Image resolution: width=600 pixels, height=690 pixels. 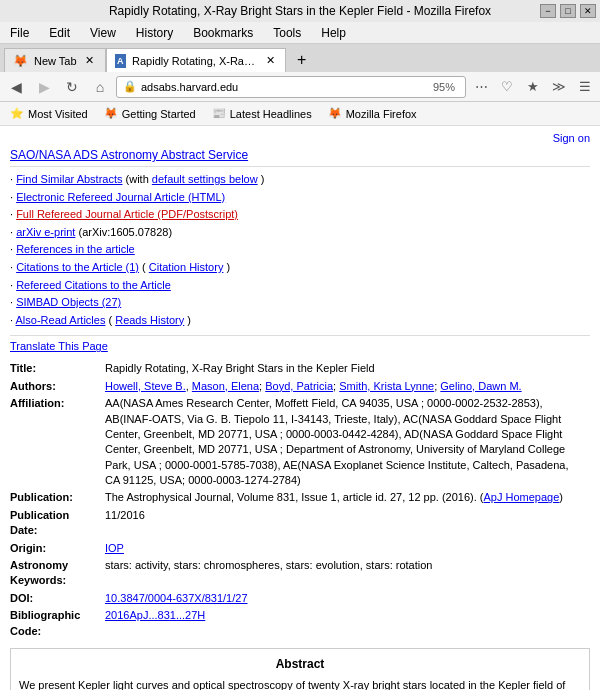 I want to click on publication-value: The Astrophysical Journal, Volume 831, I…, so click(x=348, y=498).